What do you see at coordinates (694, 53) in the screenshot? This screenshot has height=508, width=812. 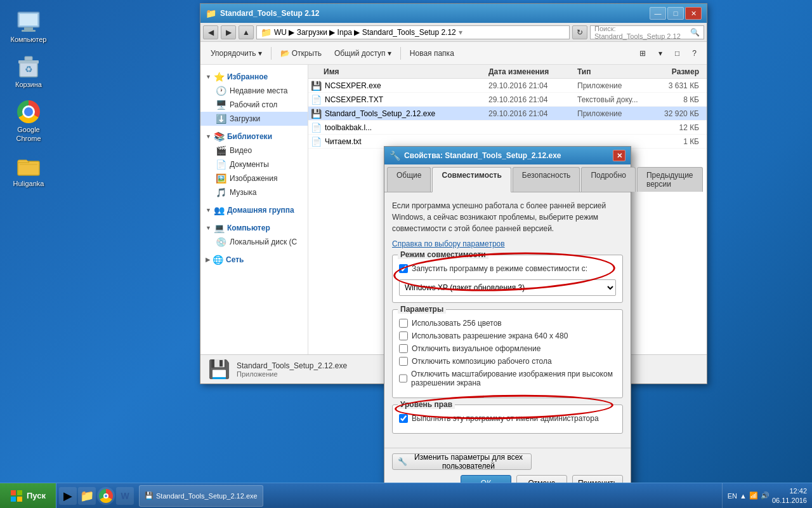 I see `help-button: ?` at bounding box center [694, 53].